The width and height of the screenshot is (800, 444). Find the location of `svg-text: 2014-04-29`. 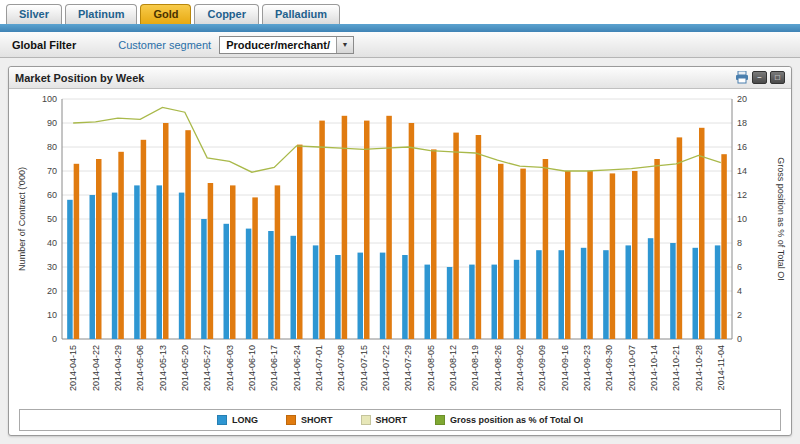

svg-text: 2014-04-29 is located at coordinates (118, 368).